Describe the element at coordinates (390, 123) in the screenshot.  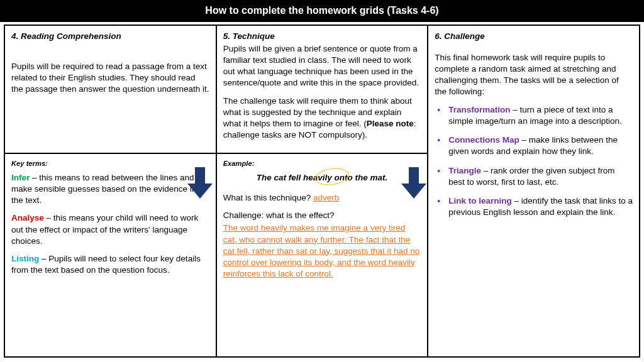
I see `task5-p2b: Please note` at that location.